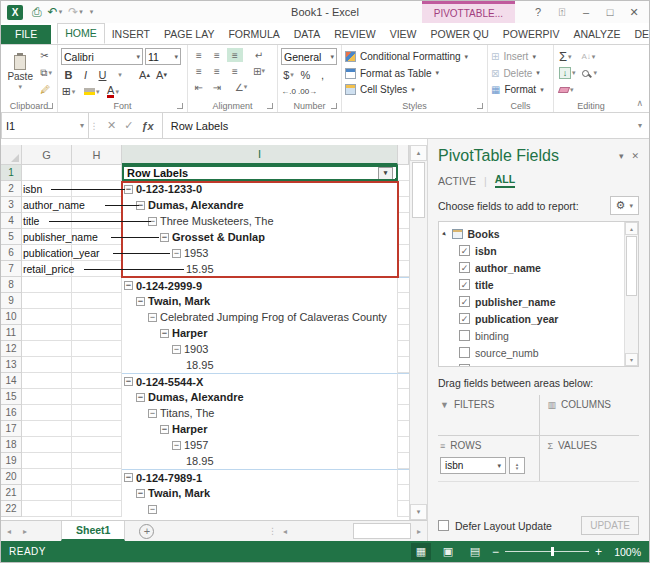 This screenshot has height=563, width=650. Describe the element at coordinates (596, 34) in the screenshot. I see `tab-analyze: ANALYZE` at that location.